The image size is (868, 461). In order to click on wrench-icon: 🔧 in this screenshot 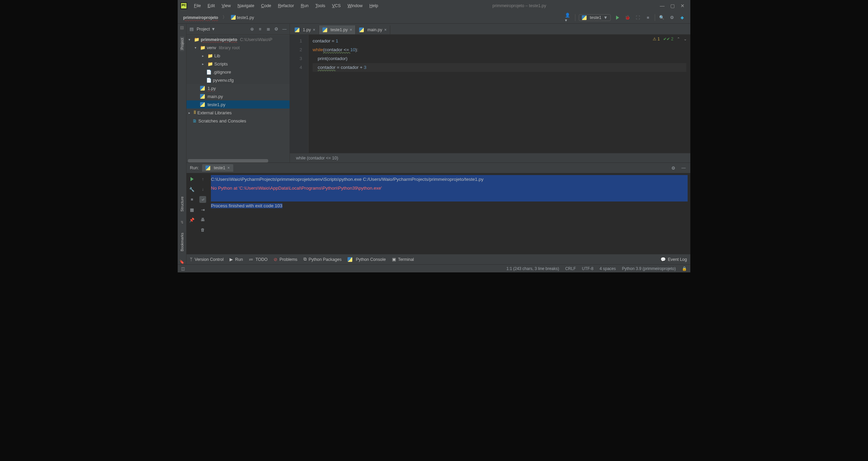, I will do `click(192, 189)`.